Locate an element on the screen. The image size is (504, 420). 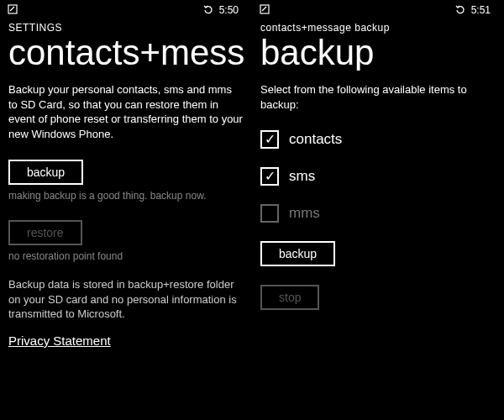
checkbox-row-contacts: ✓ contacts is located at coordinates (378, 139).